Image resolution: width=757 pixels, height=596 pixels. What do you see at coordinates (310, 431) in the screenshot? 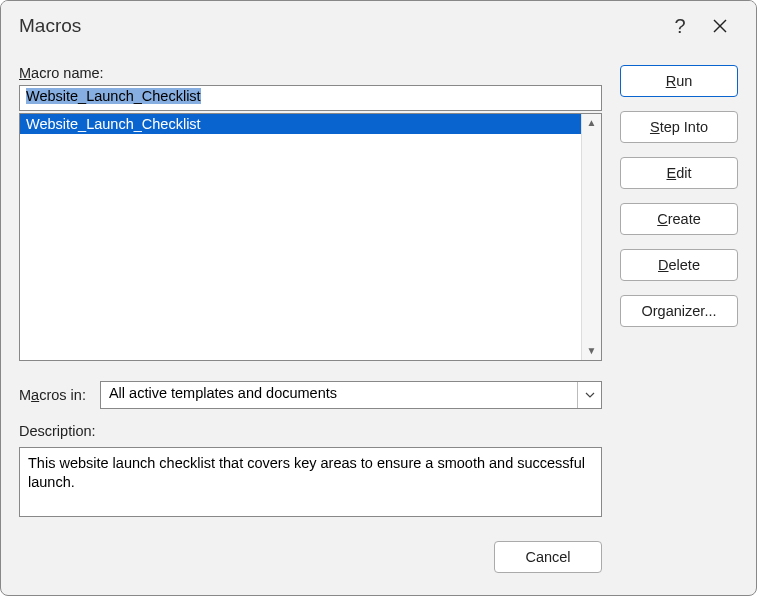
I see `description-label: Description:` at bounding box center [310, 431].